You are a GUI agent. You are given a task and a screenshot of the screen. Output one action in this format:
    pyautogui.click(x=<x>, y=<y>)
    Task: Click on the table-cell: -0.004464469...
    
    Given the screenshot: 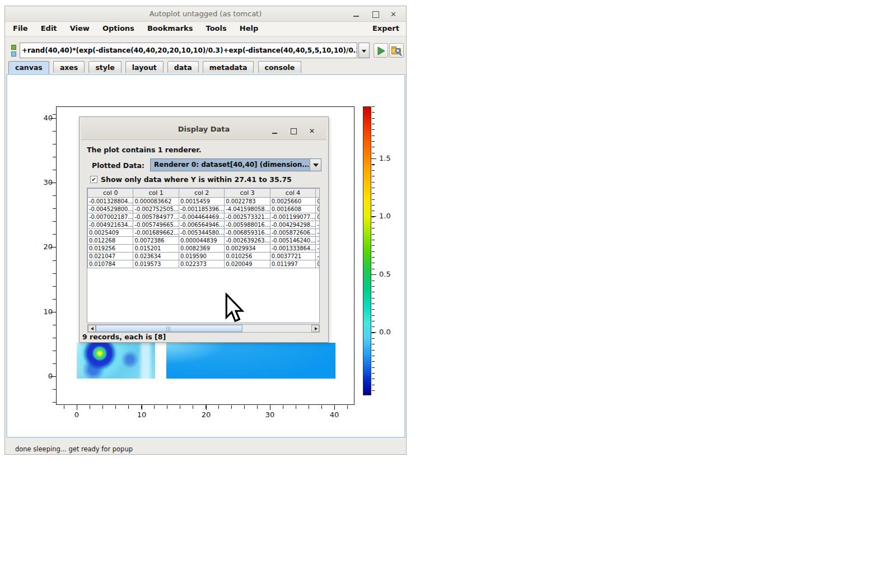 What is the action you would take?
    pyautogui.click(x=202, y=217)
    